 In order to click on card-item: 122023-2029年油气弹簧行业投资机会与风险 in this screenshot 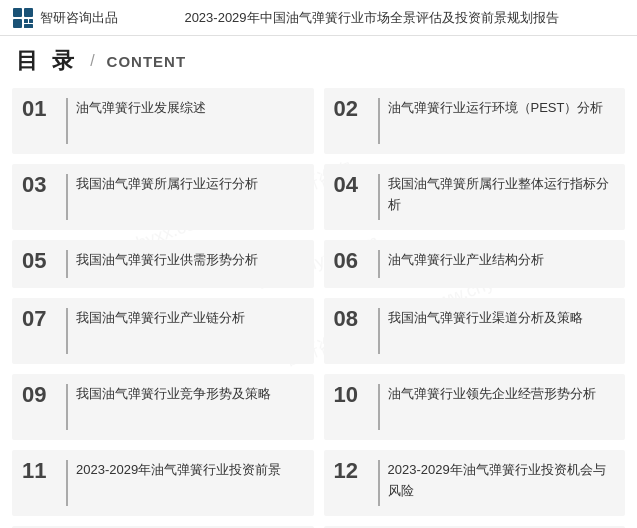, I will do `click(475, 483)`.